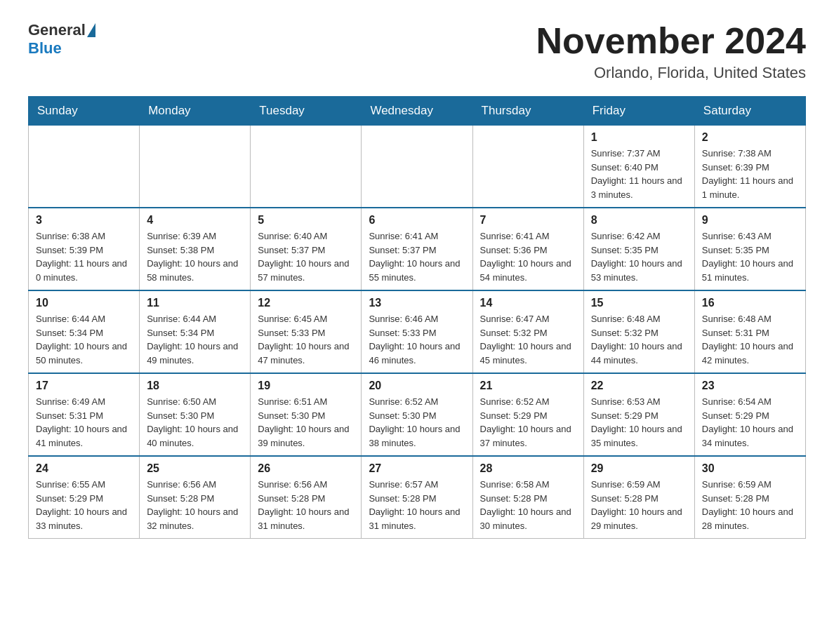 The image size is (834, 644). What do you see at coordinates (639, 249) in the screenshot?
I see `calendar-cell: 8Sunrise: 6:42 AM Sunset: 5:35 PM Daylig…` at bounding box center [639, 249].